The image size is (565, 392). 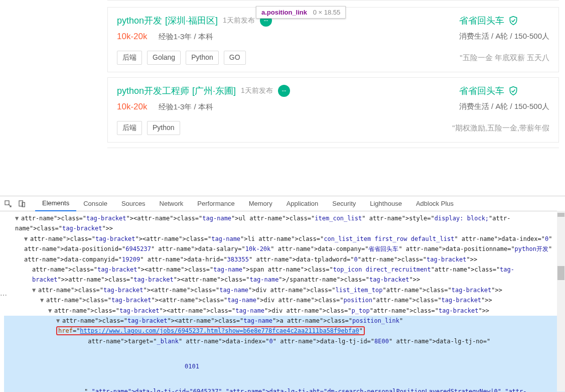 I want to click on tab-console: Console, so click(x=95, y=204).